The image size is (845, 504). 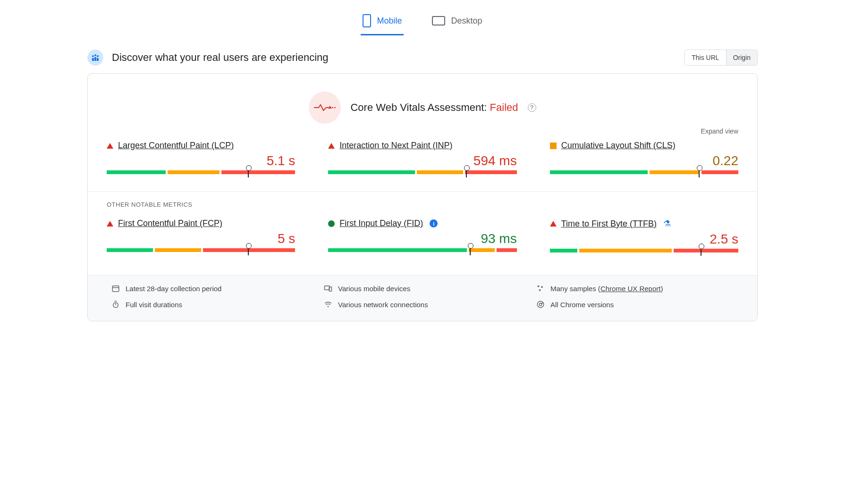 I want to click on expand-view-link: Expand view, so click(x=422, y=131).